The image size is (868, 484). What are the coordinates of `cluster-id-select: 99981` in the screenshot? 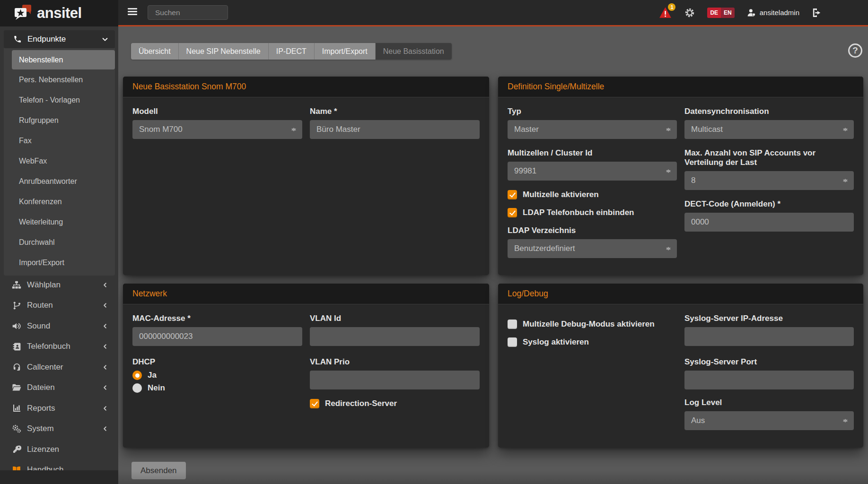 It's located at (592, 171).